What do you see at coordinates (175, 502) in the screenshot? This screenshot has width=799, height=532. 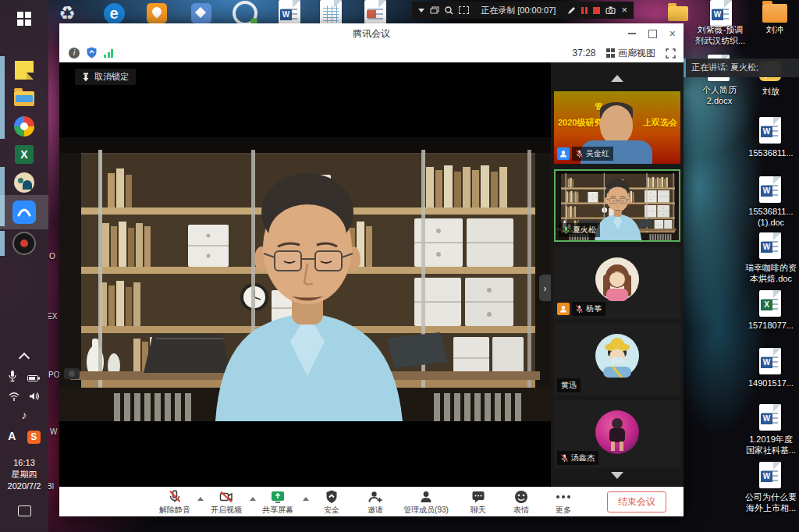 I see `unmute-button: 解除静音` at bounding box center [175, 502].